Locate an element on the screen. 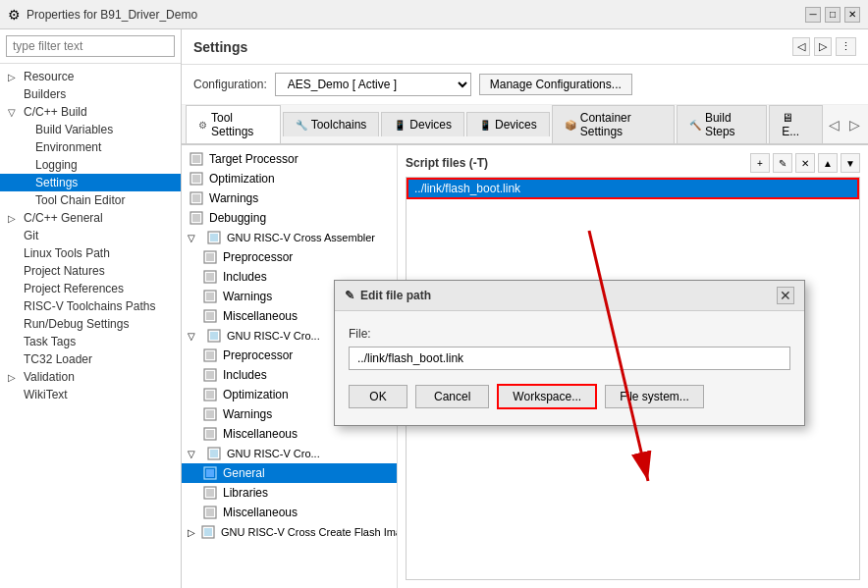  tab-build-steps: 🔨 Build Steps is located at coordinates (722, 124).